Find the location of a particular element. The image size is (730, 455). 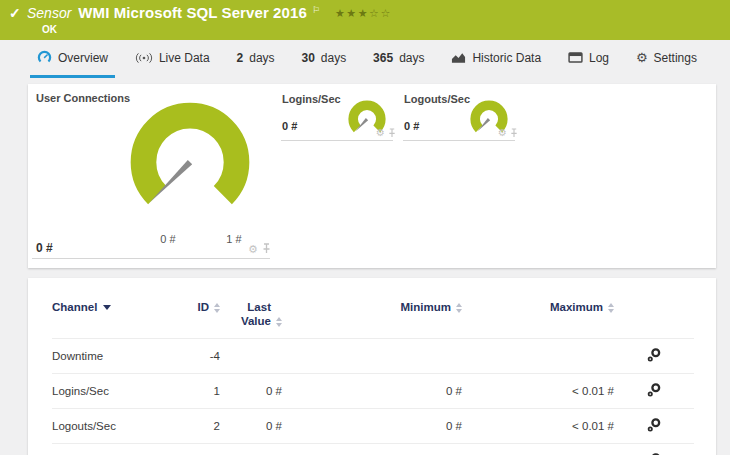

gauge-scale-max: 1 # is located at coordinates (234, 239).